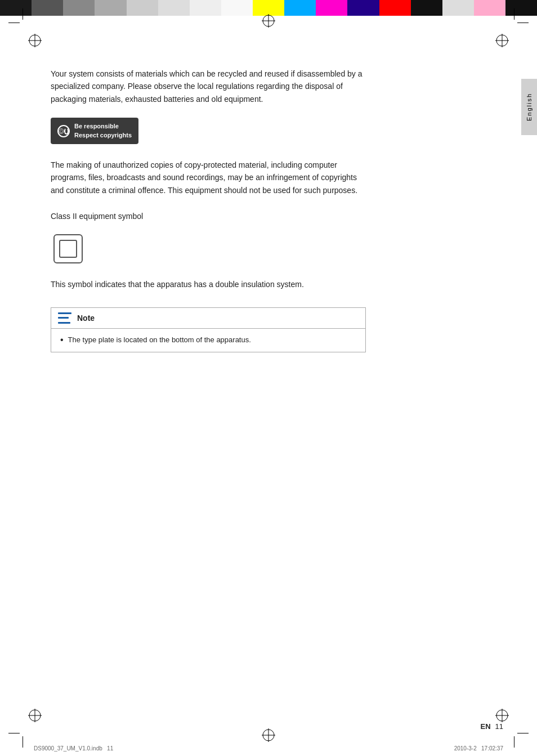  Describe the element at coordinates (73, 749) in the screenshot. I see `file-info: DS9000_37_UM_V1.0.indb 11` at that location.